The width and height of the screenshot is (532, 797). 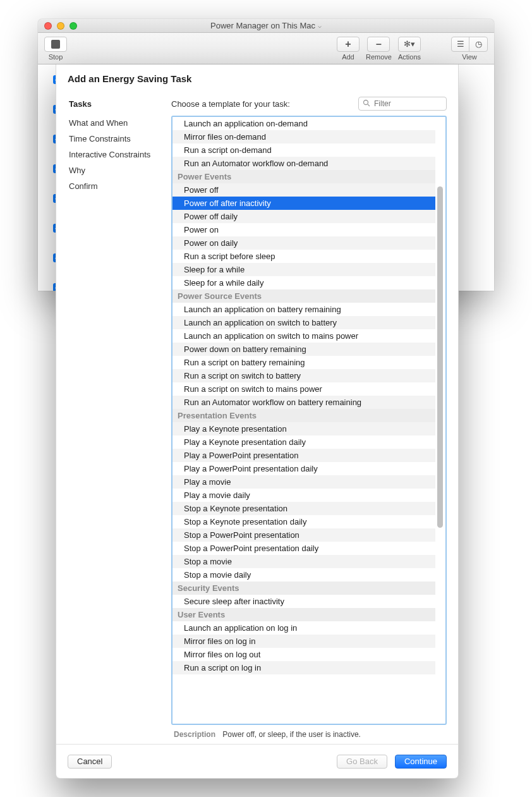 What do you see at coordinates (304, 429) in the screenshot?
I see `template-row: Play a Keynote presentation` at bounding box center [304, 429].